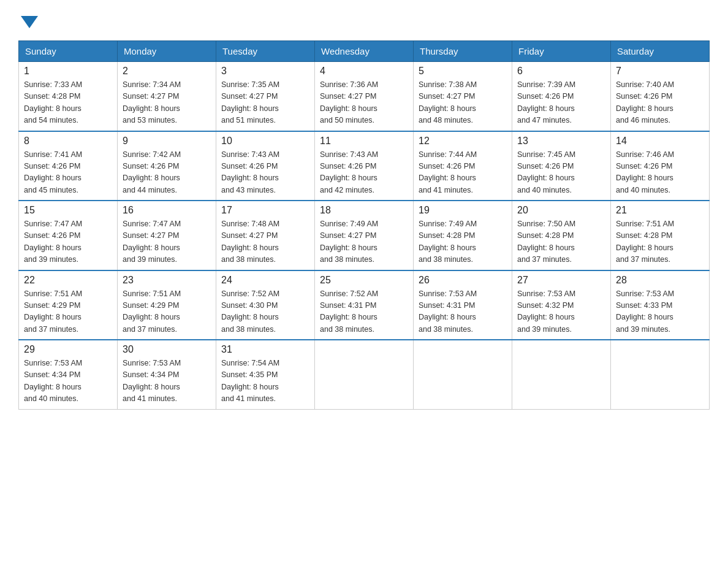 The width and height of the screenshot is (728, 563). What do you see at coordinates (463, 280) in the screenshot?
I see `day-number: 26` at bounding box center [463, 280].